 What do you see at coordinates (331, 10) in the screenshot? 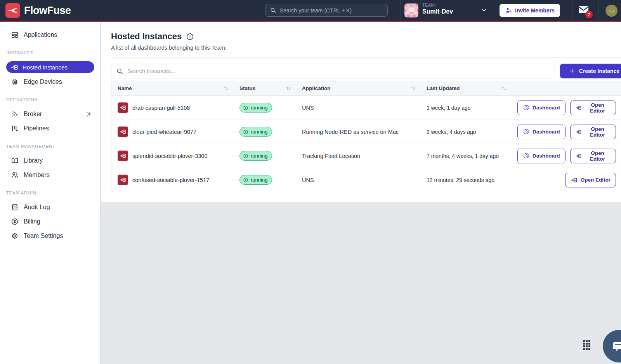
I see `team-search-input` at bounding box center [331, 10].